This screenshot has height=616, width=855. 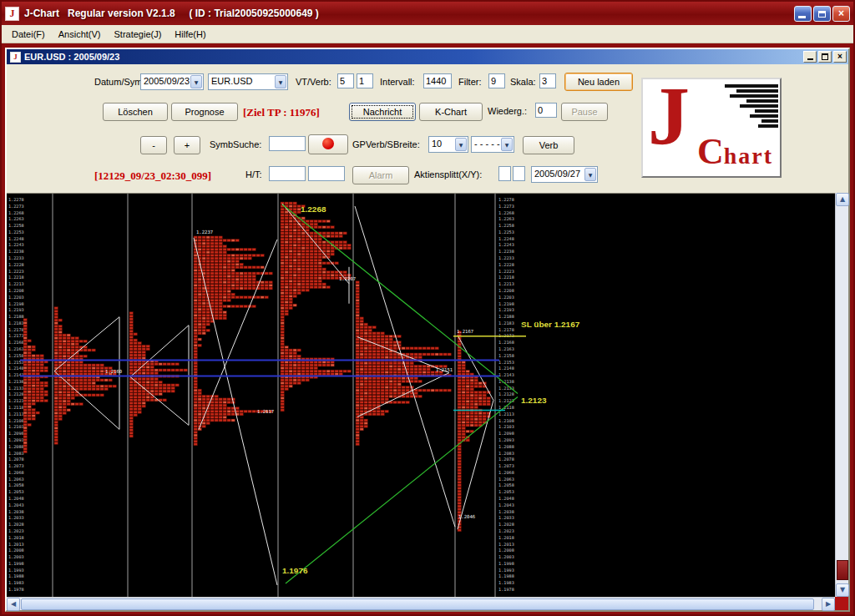 What do you see at coordinates (506, 524) in the screenshot?
I see `svg-text: 1.2028` at bounding box center [506, 524].